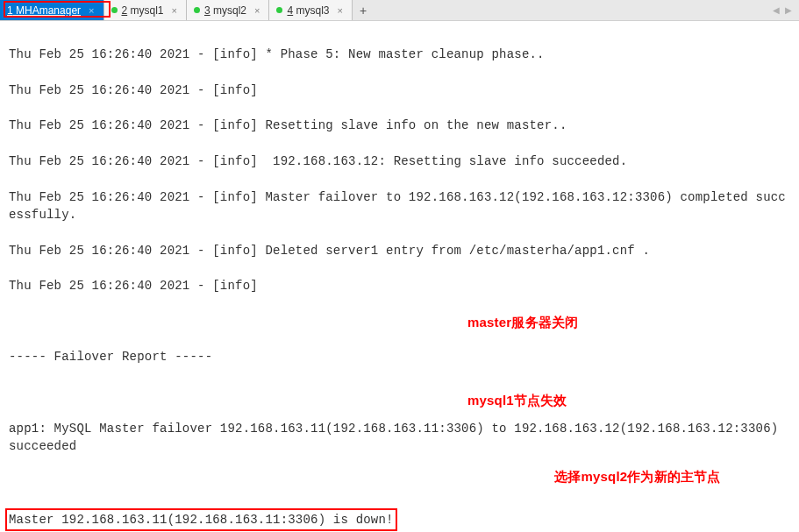 Image resolution: width=799 pixels, height=532 pixels. Describe the element at coordinates (788, 11) in the screenshot. I see `nav-right-icon: ▶` at that location.